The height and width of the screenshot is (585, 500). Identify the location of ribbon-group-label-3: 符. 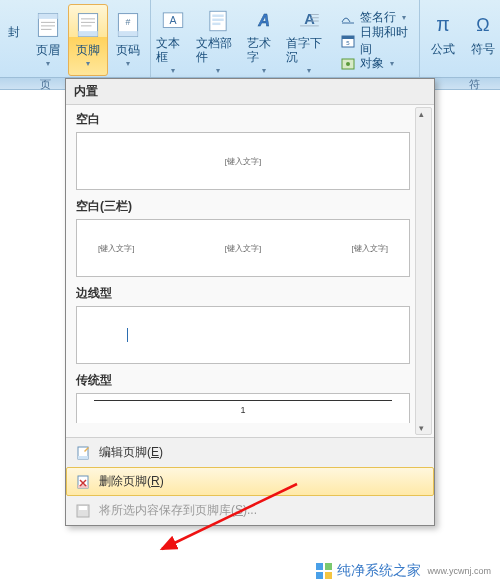
(474, 84).